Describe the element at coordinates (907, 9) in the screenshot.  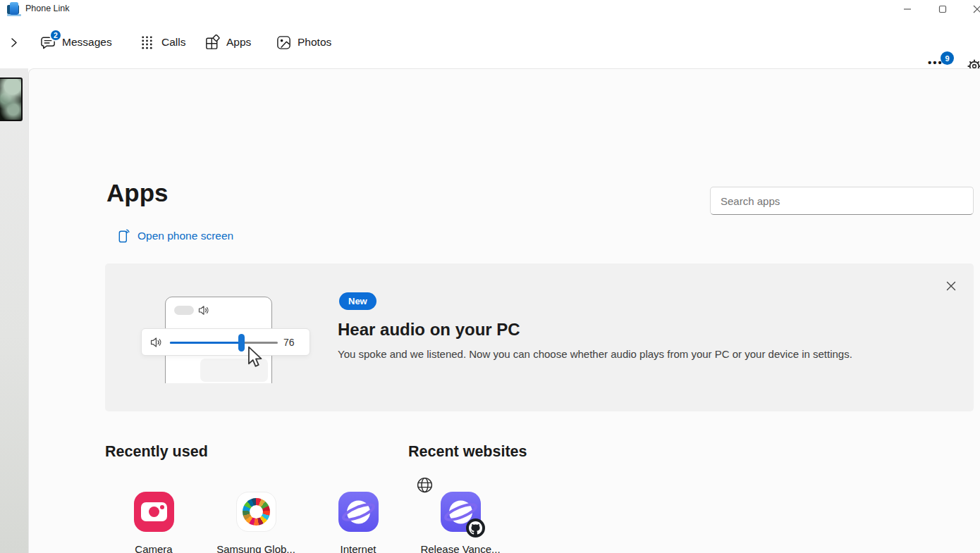
I see `minimize-button` at that location.